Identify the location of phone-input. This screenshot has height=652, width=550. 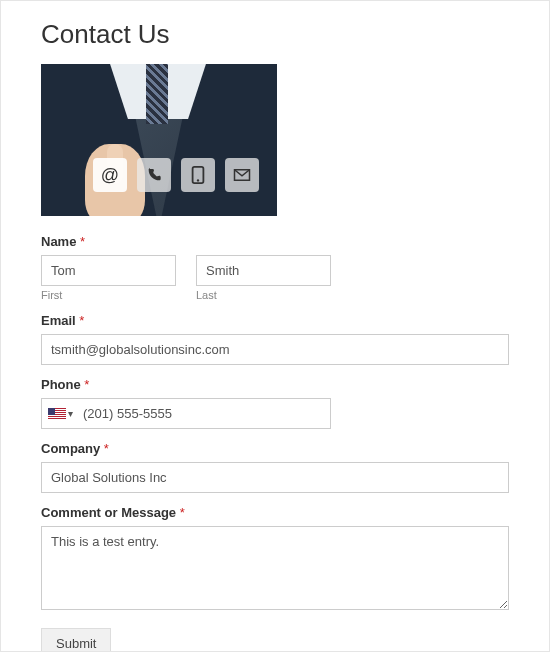
(202, 414).